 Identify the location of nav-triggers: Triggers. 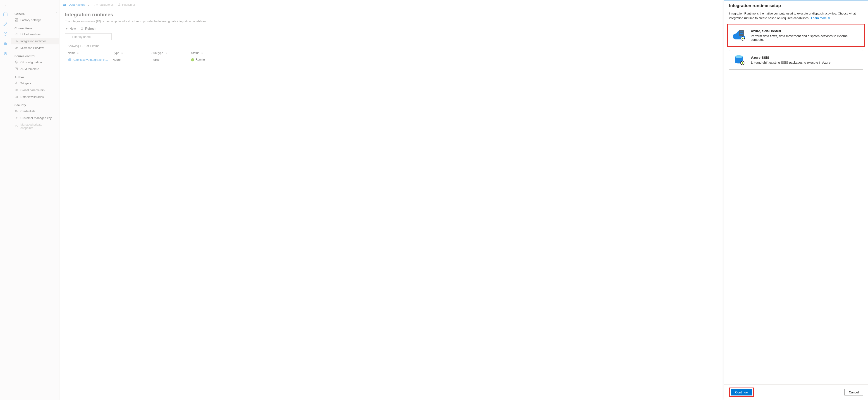
(35, 83).